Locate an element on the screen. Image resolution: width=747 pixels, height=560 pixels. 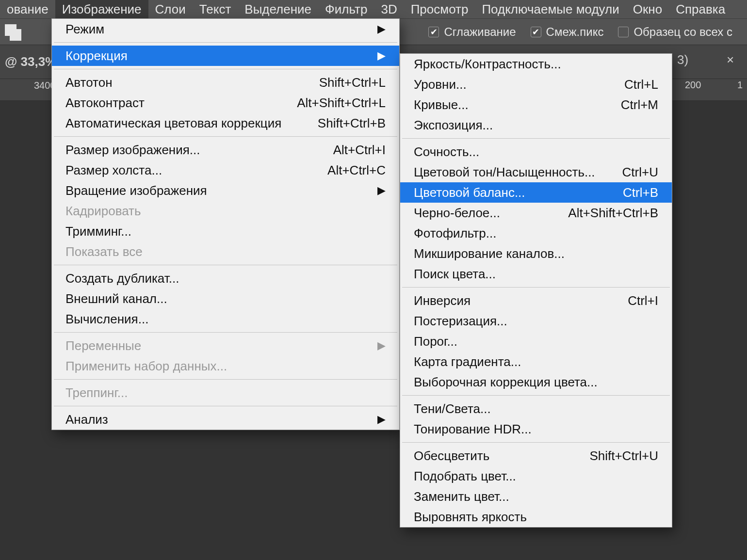
menu-item: Цветовой тон/Насыщенность...Ctrl+U is located at coordinates (536, 172).